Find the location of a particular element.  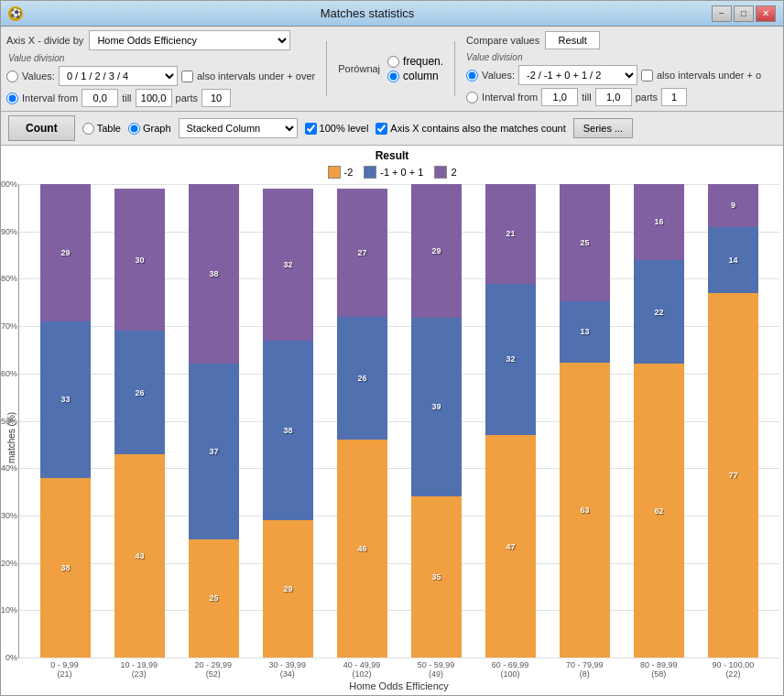

compare-section: Compare values Value division Values: -2… is located at coordinates (614, 69).